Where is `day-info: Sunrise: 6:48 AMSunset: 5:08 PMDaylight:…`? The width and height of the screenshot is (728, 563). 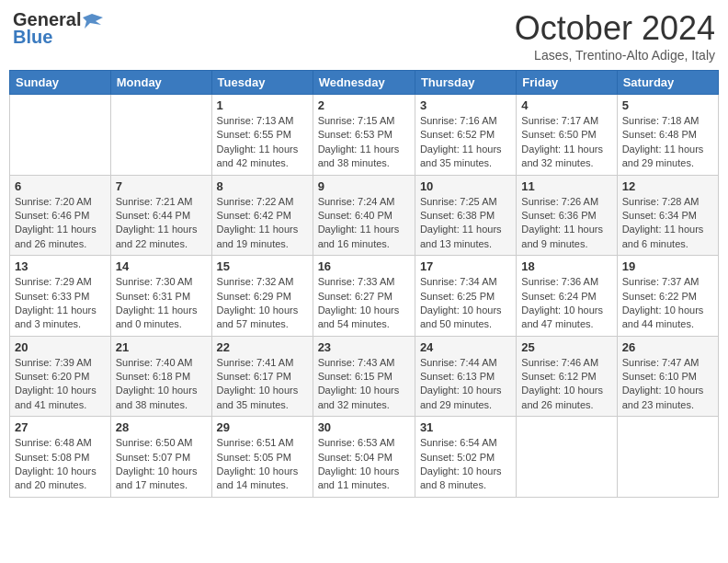 day-info: Sunrise: 6:48 AMSunset: 5:08 PMDaylight:… is located at coordinates (61, 465).